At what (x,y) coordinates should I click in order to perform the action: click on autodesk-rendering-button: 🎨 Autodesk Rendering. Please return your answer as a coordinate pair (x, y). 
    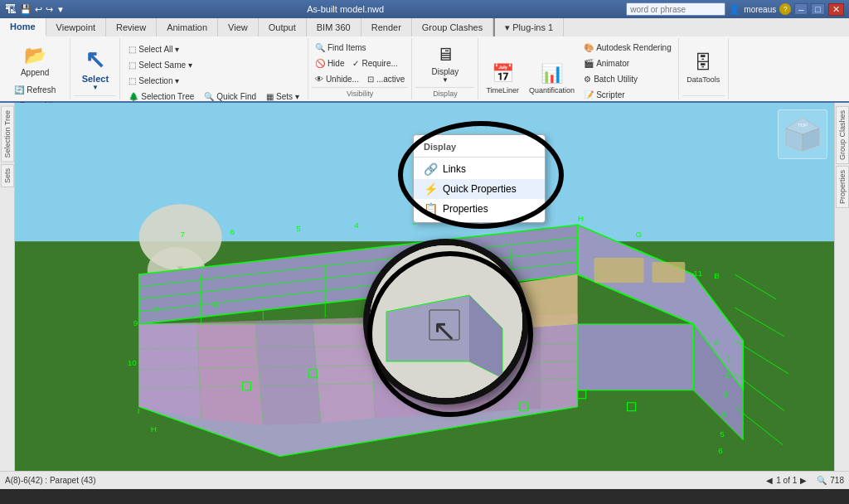
    Looking at the image, I should click on (628, 47).